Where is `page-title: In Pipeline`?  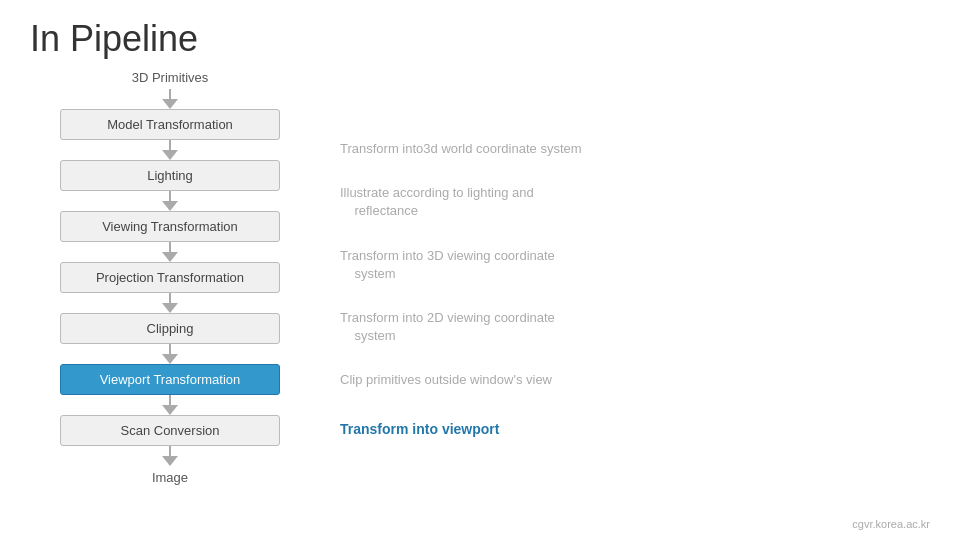
page-title: In Pipeline is located at coordinates (480, 35).